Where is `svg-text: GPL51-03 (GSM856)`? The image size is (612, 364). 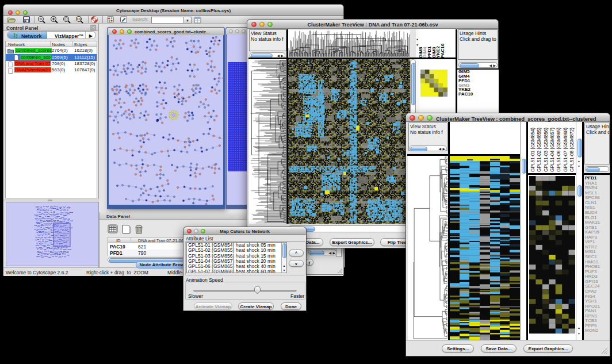 svg-text: GPL51-03 (GSM856) is located at coordinates (546, 150).